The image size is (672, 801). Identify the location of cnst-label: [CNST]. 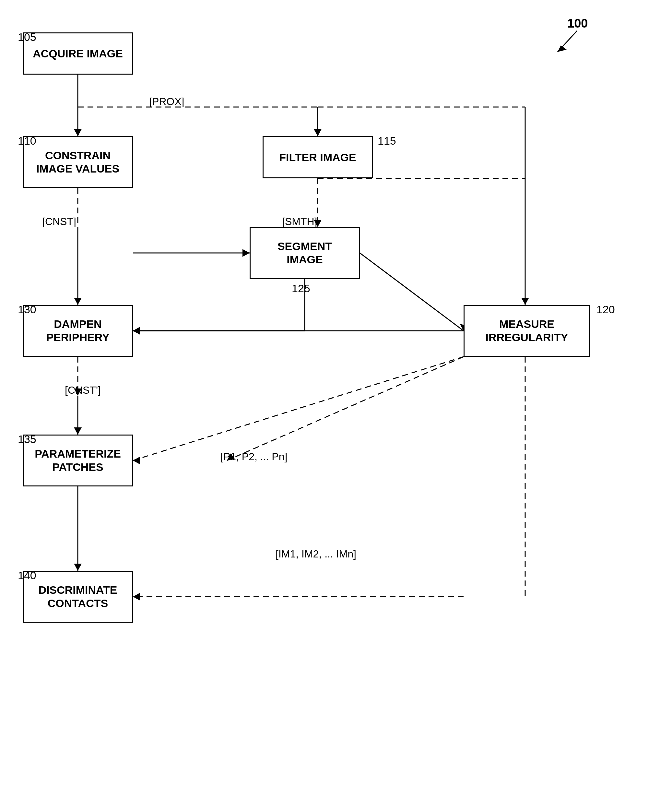
(59, 222).